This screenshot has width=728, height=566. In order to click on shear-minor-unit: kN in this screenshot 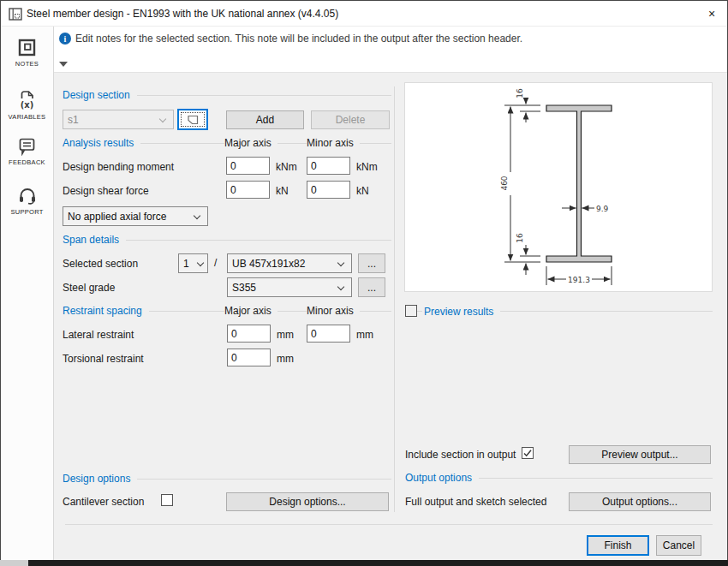, I will do `click(363, 191)`.